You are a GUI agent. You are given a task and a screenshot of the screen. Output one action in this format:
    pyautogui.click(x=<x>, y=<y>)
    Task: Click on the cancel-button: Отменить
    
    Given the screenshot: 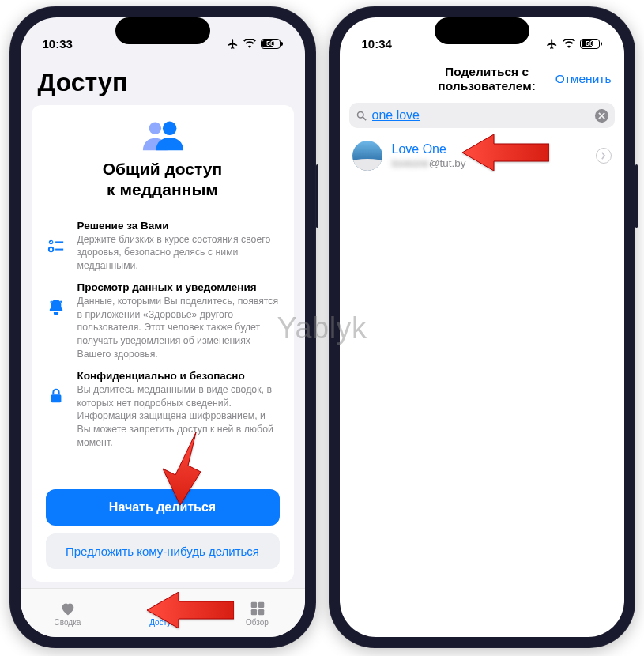 What is the action you would take?
    pyautogui.click(x=583, y=79)
    